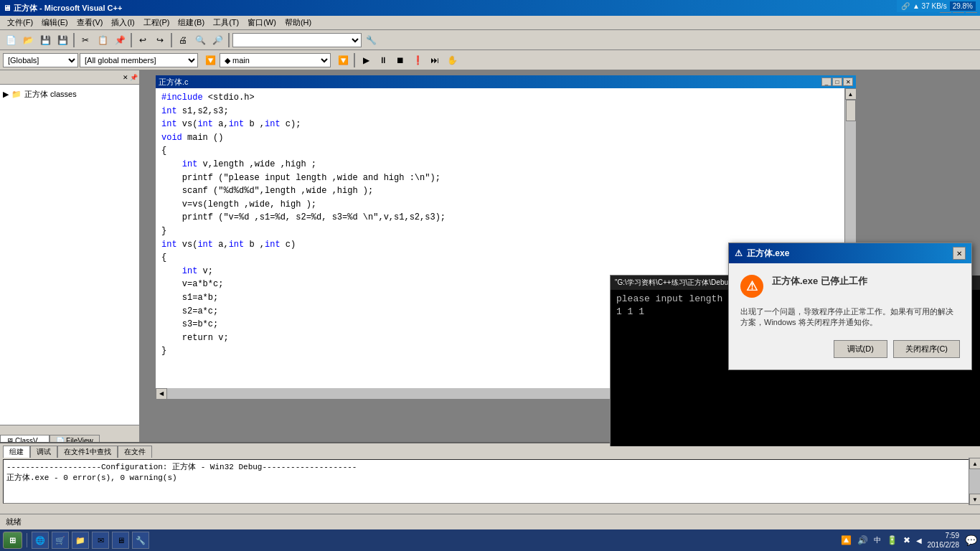 The image size is (980, 551). What do you see at coordinates (490, 40) in the screenshot?
I see `toolbar-1: 📄 📂 💾 💾 ✂ 📋 📌 ↩ ↪ 🖨 🔍 🔎 🔧` at bounding box center [490, 40].